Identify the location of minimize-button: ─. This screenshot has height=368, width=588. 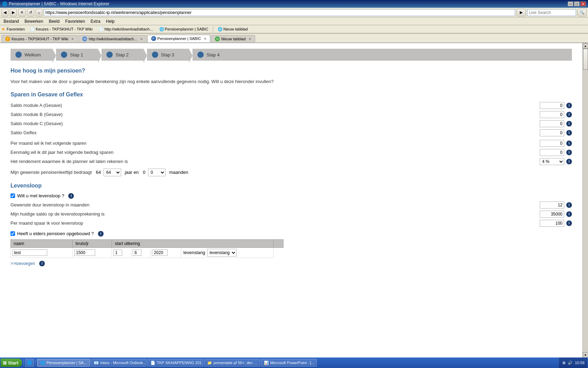
(570, 4).